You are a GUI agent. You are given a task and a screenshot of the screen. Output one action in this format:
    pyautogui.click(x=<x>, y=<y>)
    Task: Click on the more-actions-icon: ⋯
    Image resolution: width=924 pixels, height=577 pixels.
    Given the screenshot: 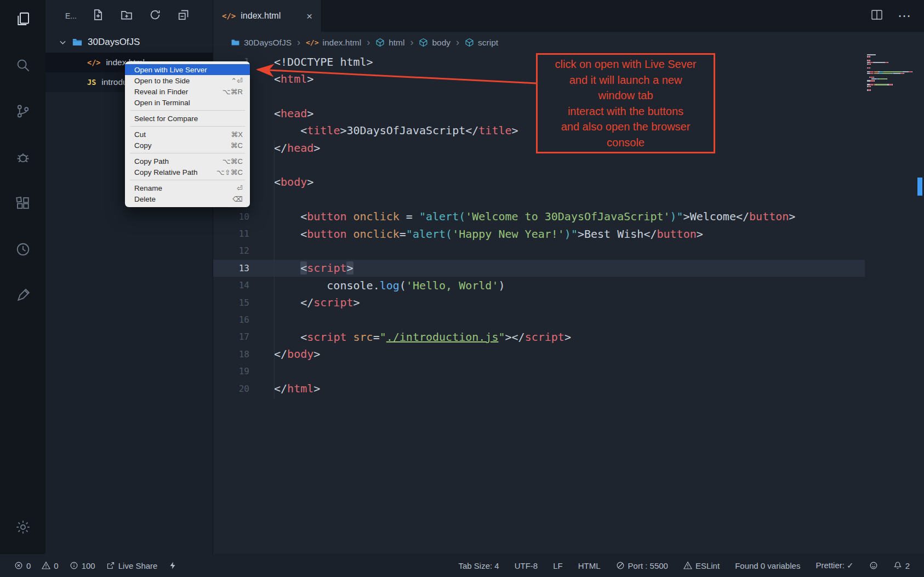 What is the action you would take?
    pyautogui.click(x=905, y=16)
    